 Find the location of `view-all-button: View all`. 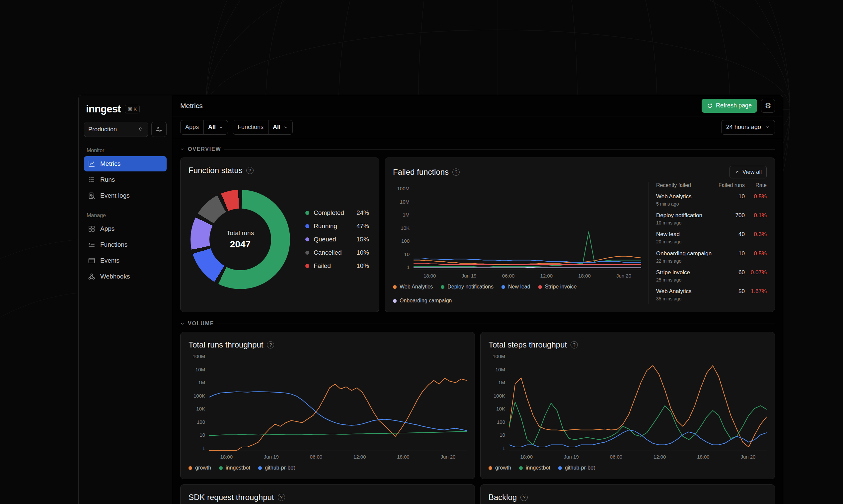

view-all-button: View all is located at coordinates (748, 172).